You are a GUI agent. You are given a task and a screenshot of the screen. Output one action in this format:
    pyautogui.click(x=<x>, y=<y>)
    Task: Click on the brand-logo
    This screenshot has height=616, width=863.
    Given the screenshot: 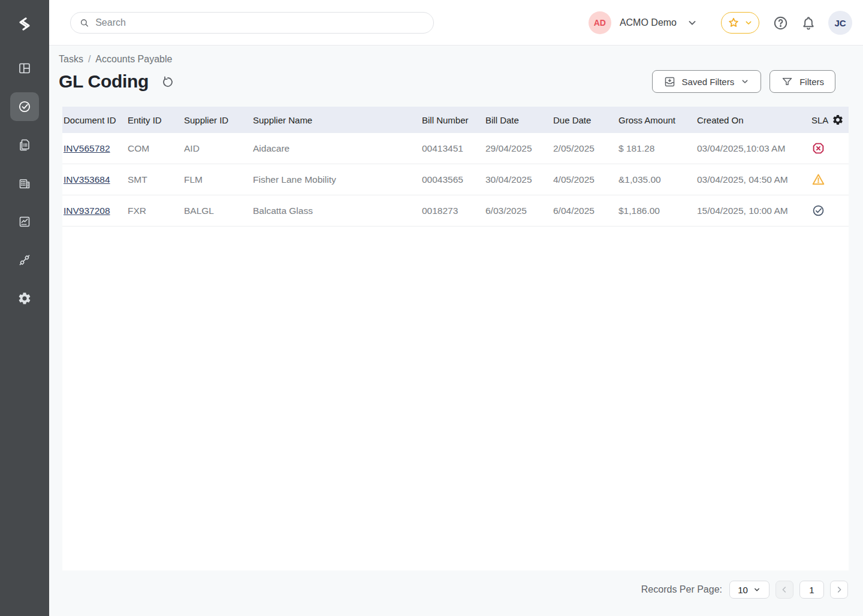 What is the action you would take?
    pyautogui.click(x=25, y=24)
    